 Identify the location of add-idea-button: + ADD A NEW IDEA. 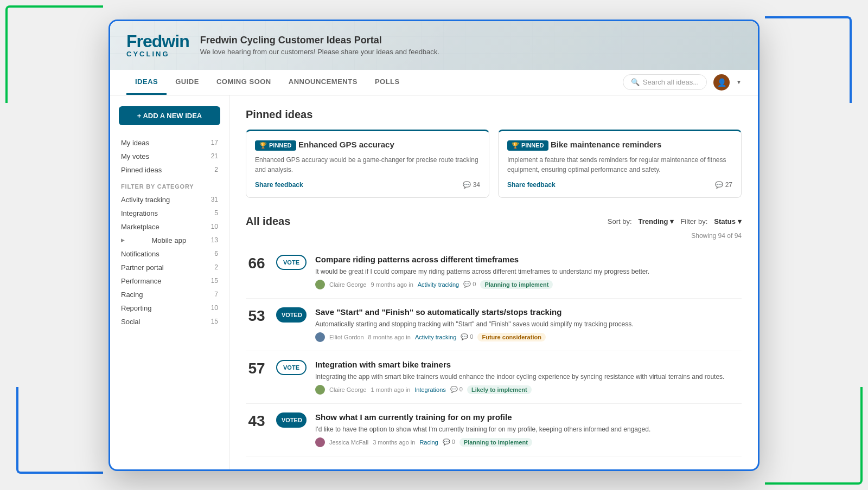
(169, 116).